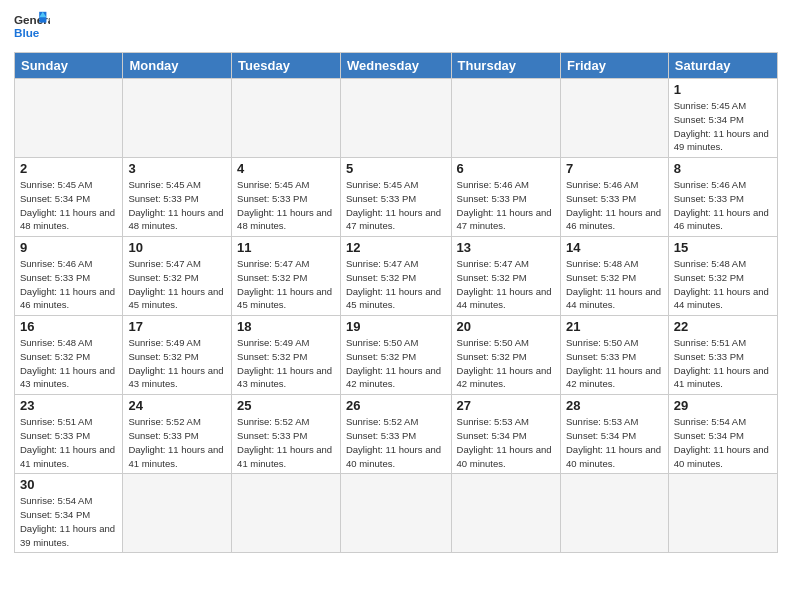 The width and height of the screenshot is (792, 612). Describe the element at coordinates (177, 168) in the screenshot. I see `day-number: 3` at that location.